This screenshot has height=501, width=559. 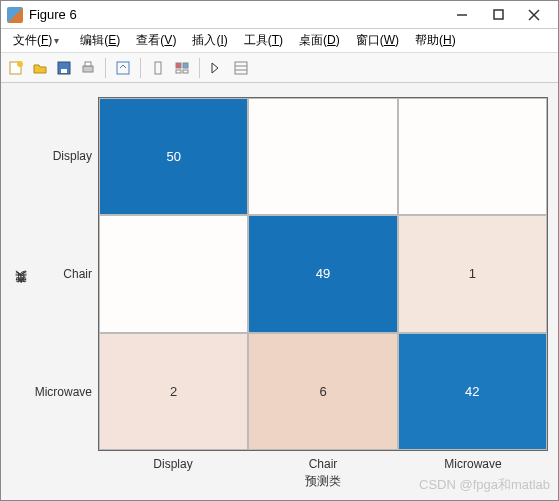 What do you see at coordinates (236, 14) in the screenshot?
I see `window-title: Figure 6` at bounding box center [236, 14].